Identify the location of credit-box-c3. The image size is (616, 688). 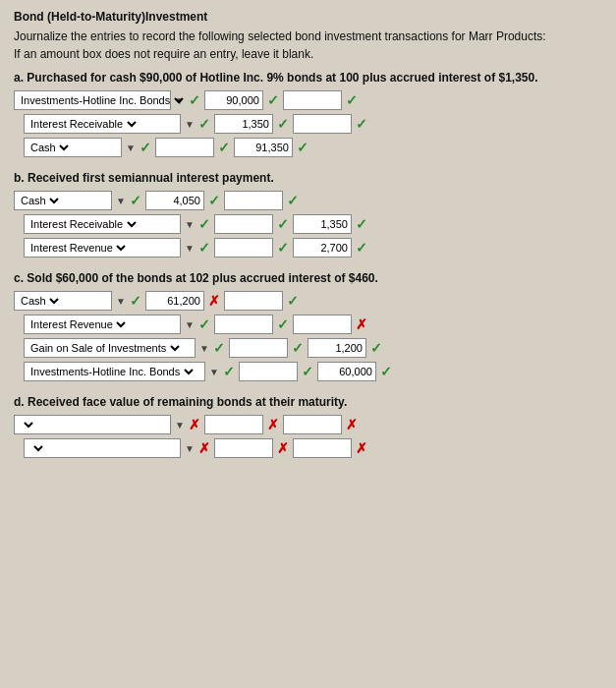
(337, 348).